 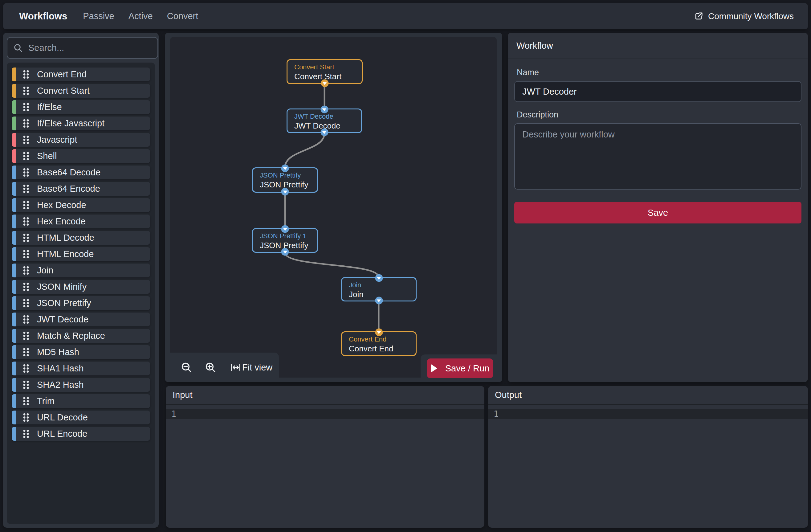 What do you see at coordinates (81, 385) in the screenshot?
I see `sidebar-item-sha2-hash: SHA2 Hash` at bounding box center [81, 385].